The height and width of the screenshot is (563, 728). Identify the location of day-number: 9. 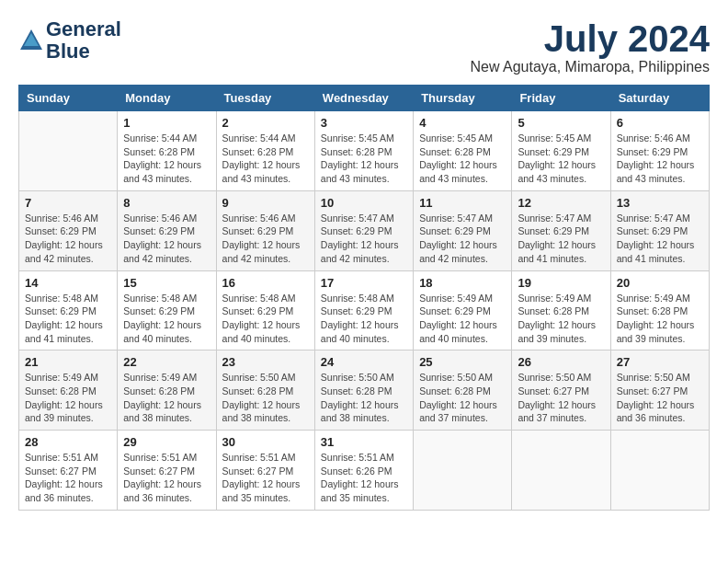
(266, 202).